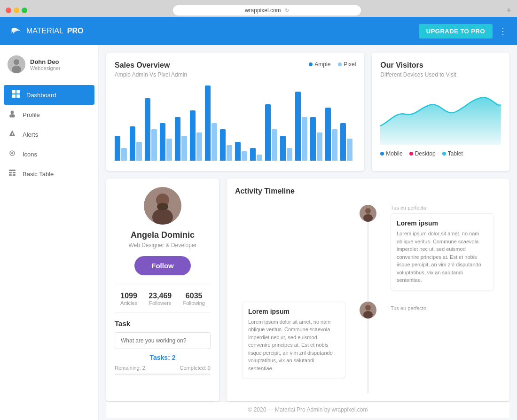 The image size is (517, 420). I want to click on sidebar-item-label-icons: Icons, so click(30, 154).